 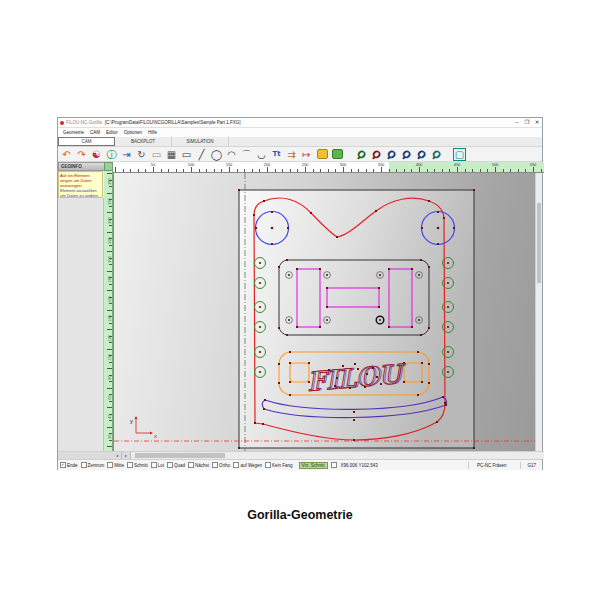 What do you see at coordinates (306, 164) in the screenshot?
I see `ruler-label-h: 250` at bounding box center [306, 164].